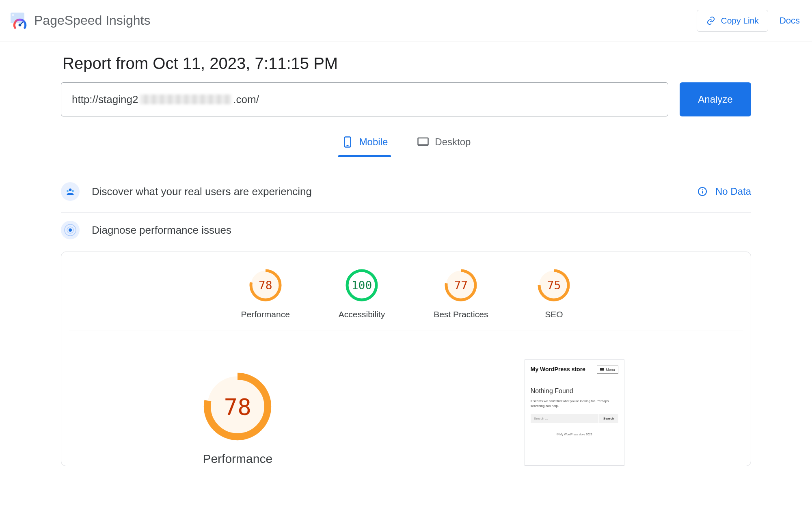  Describe the element at coordinates (564, 419) in the screenshot. I see `preview-search-field: Search …` at that location.